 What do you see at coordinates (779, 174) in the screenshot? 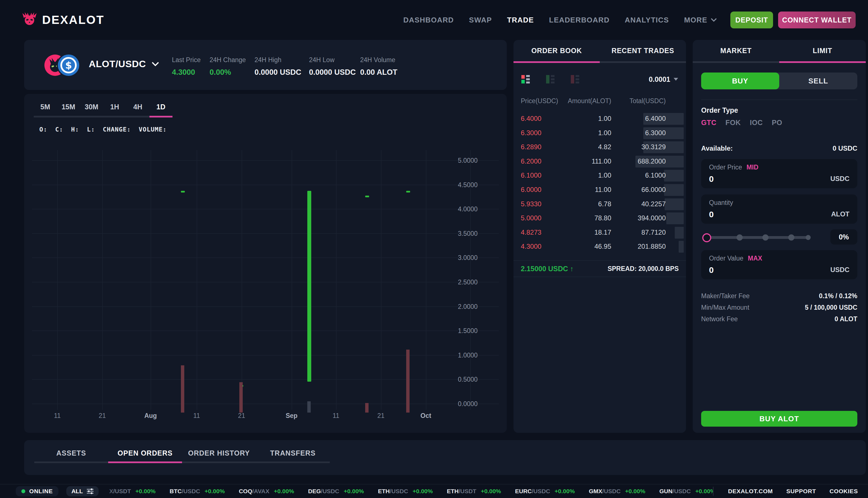
I see `order-price-field: Order Price MID 0 USDC` at bounding box center [779, 174].